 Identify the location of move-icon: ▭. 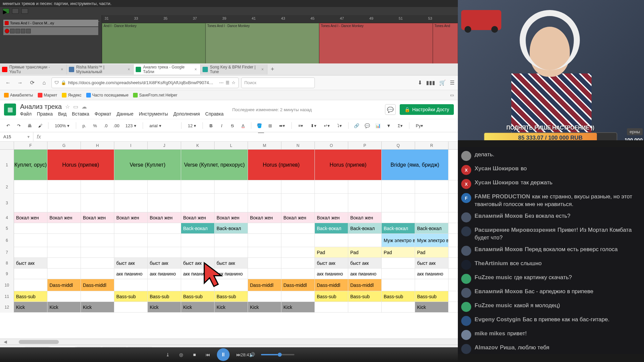
(76, 107).